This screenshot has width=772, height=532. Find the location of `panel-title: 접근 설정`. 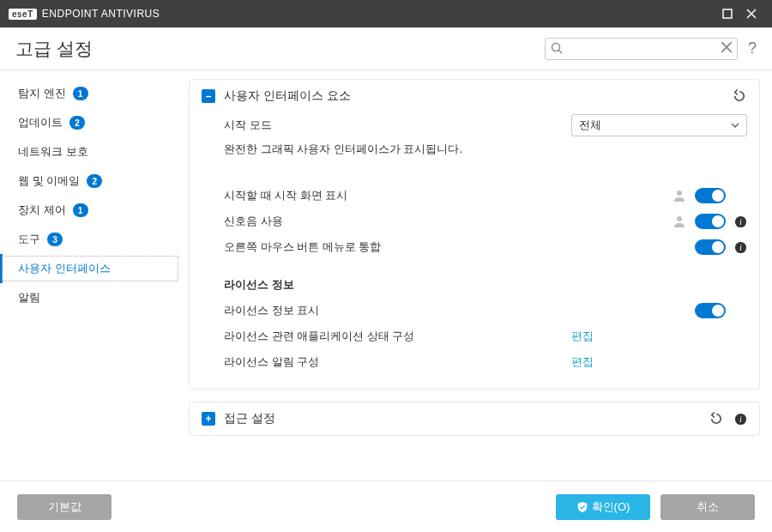

panel-title: 접근 설정 is located at coordinates (250, 419).